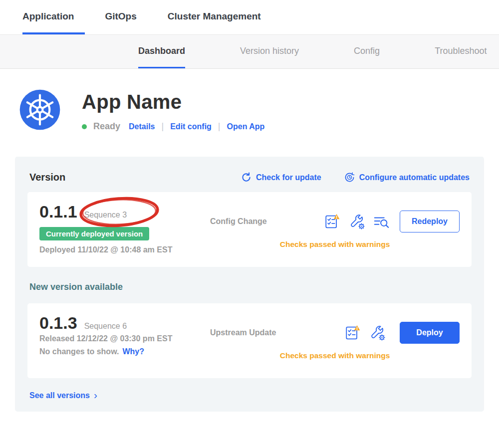 The image size is (499, 448). Describe the element at coordinates (173, 127) in the screenshot. I see `app-status-row: Ready Details | Edit config | Open App` at that location.